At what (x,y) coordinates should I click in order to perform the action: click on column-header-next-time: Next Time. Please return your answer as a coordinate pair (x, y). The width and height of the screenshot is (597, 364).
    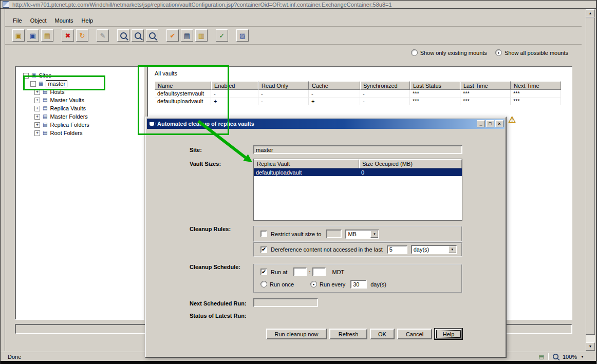
    Looking at the image, I should click on (536, 85).